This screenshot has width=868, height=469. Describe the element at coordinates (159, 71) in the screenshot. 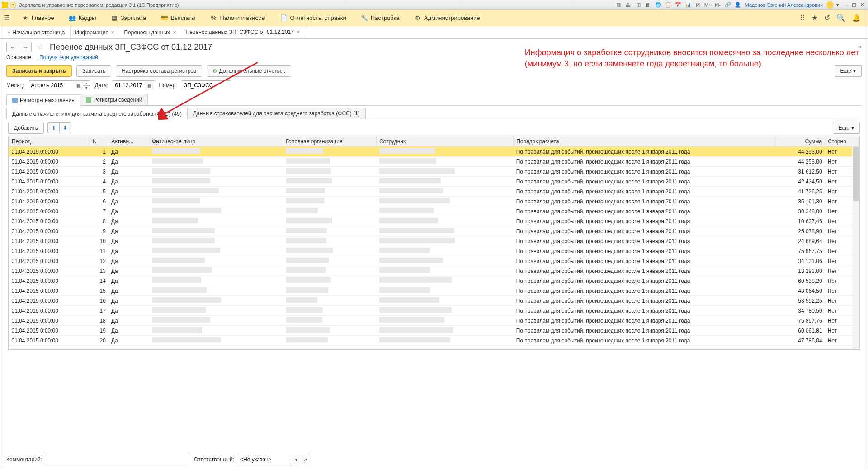

I see `registry-setup-button: Настройка состава регистров` at that location.